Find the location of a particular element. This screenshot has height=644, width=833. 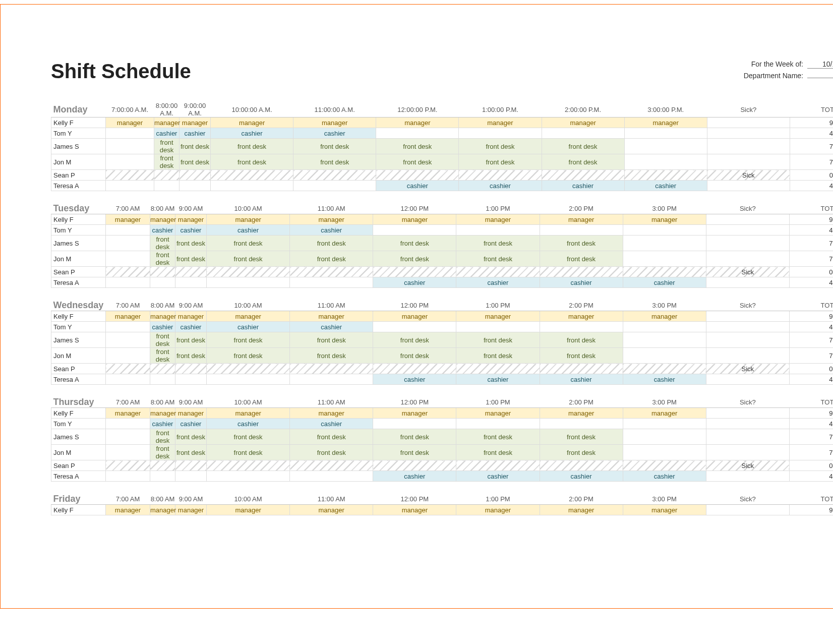

department-value is located at coordinates (820, 78).